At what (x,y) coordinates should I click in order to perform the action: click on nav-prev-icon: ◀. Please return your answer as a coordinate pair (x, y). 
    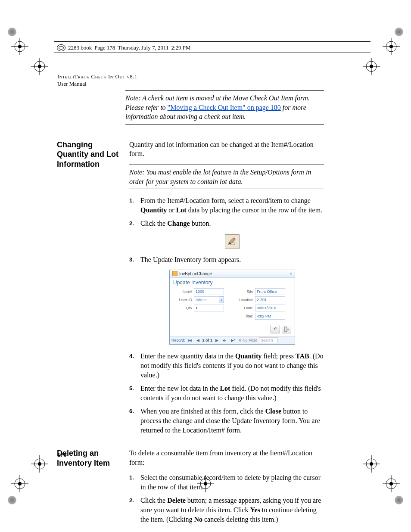
    Looking at the image, I should click on (198, 340).